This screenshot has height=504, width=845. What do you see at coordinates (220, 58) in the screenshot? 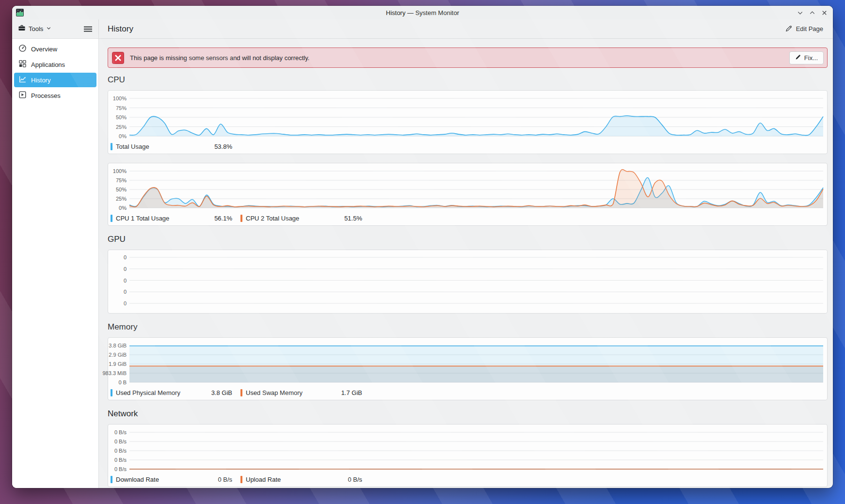
I see `banner-message: This page is missing some sensors and wi…` at bounding box center [220, 58].